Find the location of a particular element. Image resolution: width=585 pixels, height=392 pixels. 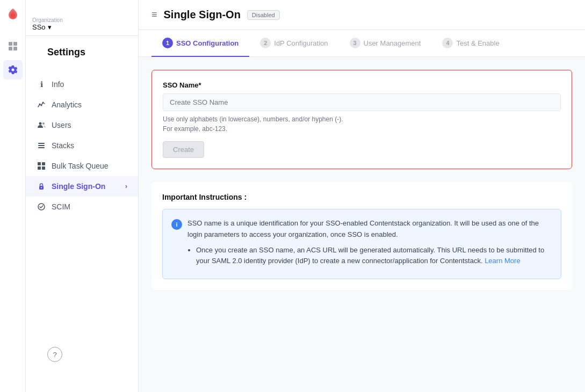

tab-sso-configuration: 1 SSO Configuration is located at coordinates (200, 43).